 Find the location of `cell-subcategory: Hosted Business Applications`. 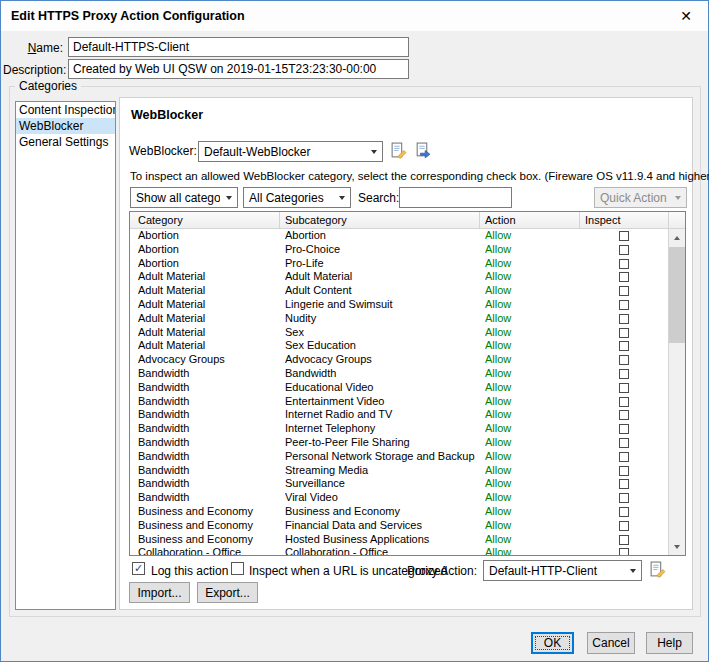

cell-subcategory: Hosted Business Applications is located at coordinates (382, 540).